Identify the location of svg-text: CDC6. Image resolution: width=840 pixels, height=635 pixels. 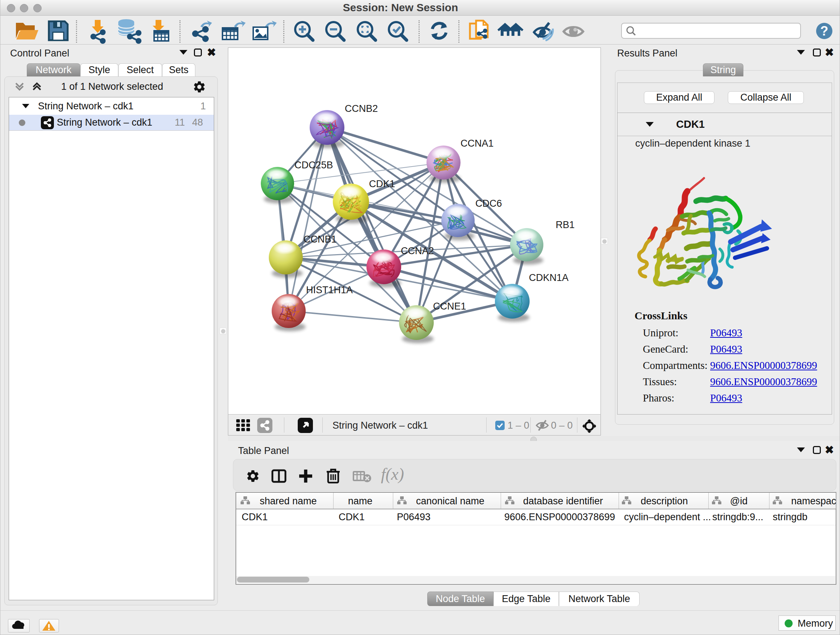
(489, 204).